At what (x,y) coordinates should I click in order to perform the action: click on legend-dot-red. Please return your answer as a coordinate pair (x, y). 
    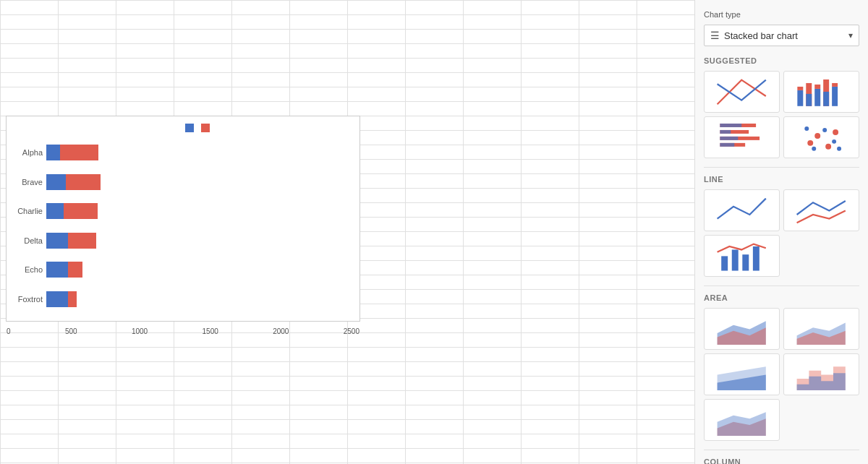
    Looking at the image, I should click on (205, 128).